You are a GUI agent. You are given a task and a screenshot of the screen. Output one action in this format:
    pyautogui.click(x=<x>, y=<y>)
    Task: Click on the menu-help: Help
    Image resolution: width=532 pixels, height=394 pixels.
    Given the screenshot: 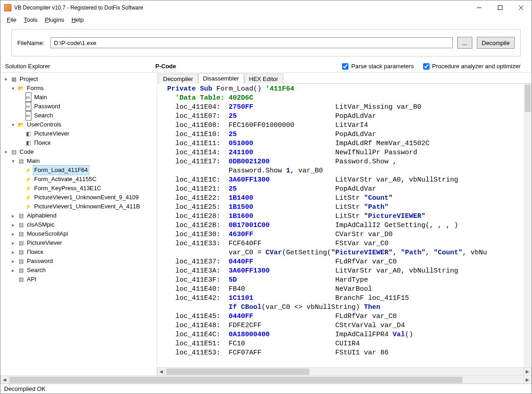 What is the action you would take?
    pyautogui.click(x=77, y=20)
    